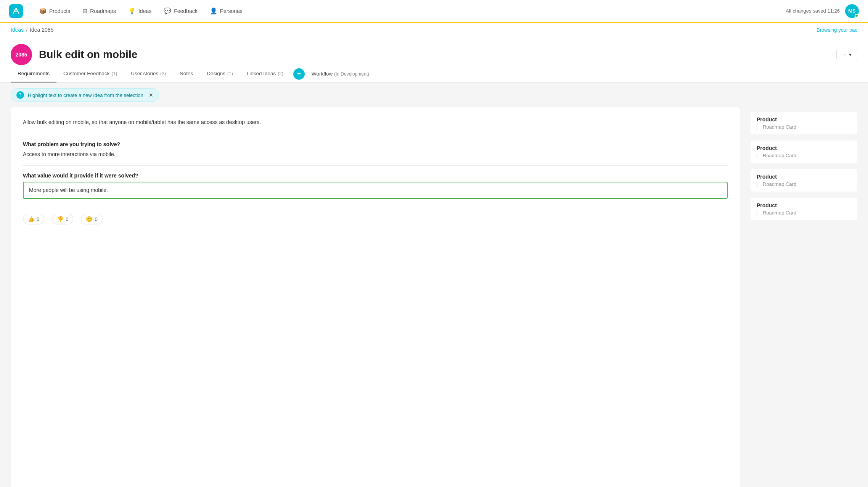 The height and width of the screenshot is (487, 868). Describe the element at coordinates (265, 74) in the screenshot. I see `tab-linked-ideas: Linked Ideas (2)` at that location.